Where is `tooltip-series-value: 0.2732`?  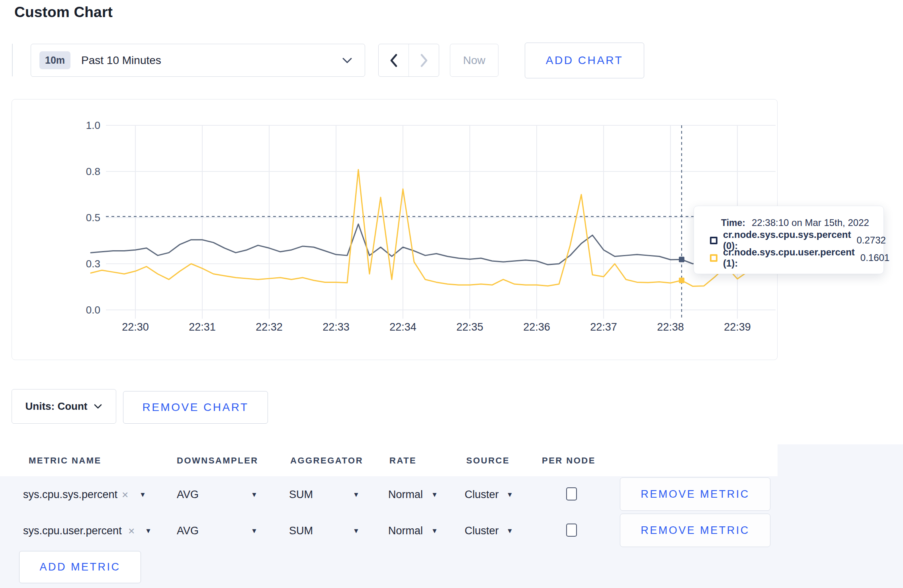 tooltip-series-value: 0.2732 is located at coordinates (871, 240).